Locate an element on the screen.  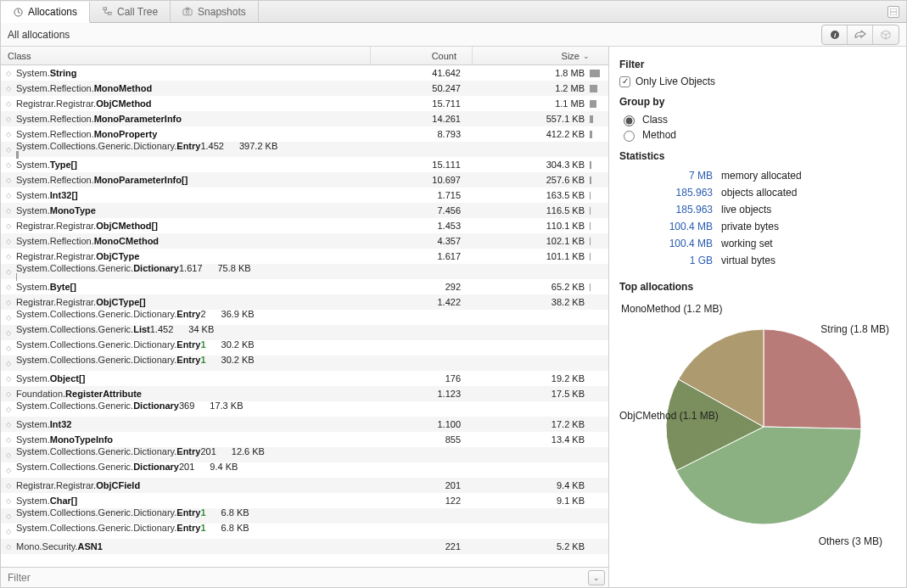
groupby-method-radio: Method is located at coordinates (758, 135).